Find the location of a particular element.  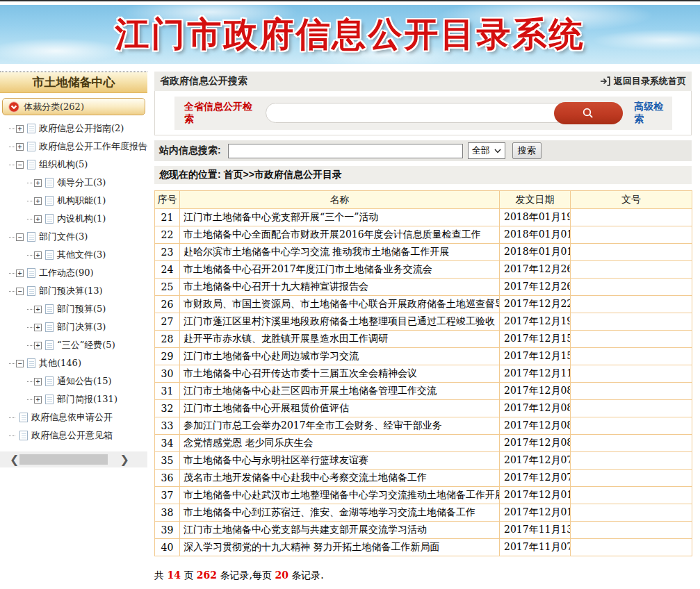

record-title-link: 市土地储备中心全面配合市财政开展2016年度会计信息质量检查工作 is located at coordinates (332, 234).